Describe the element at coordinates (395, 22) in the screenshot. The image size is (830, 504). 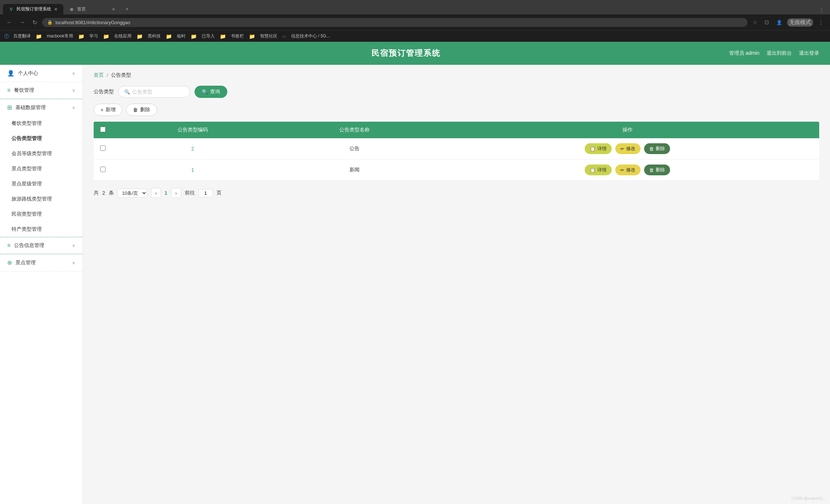
I see `address-bar: 🔒 localhost:8081/#/dictionaryGonggao` at that location.